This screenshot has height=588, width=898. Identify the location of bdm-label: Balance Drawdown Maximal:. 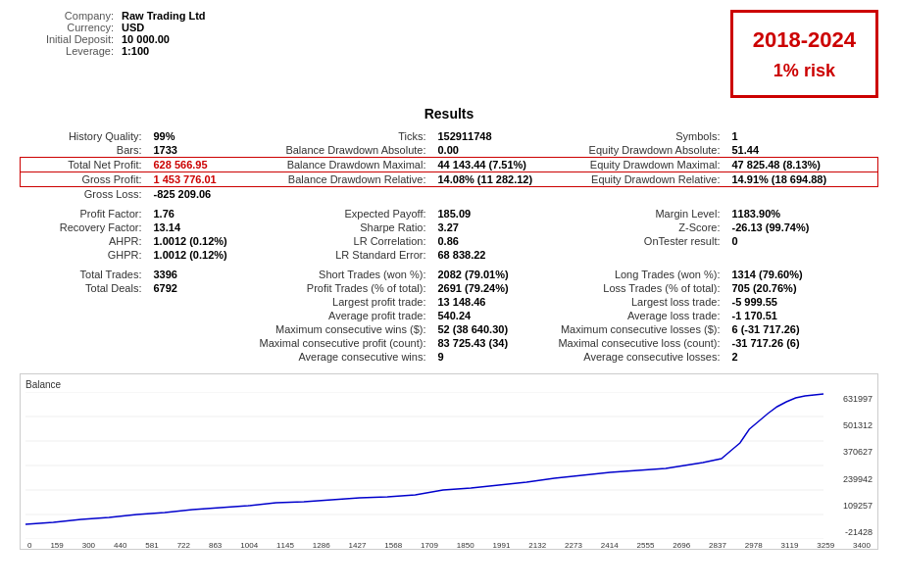
(334, 165).